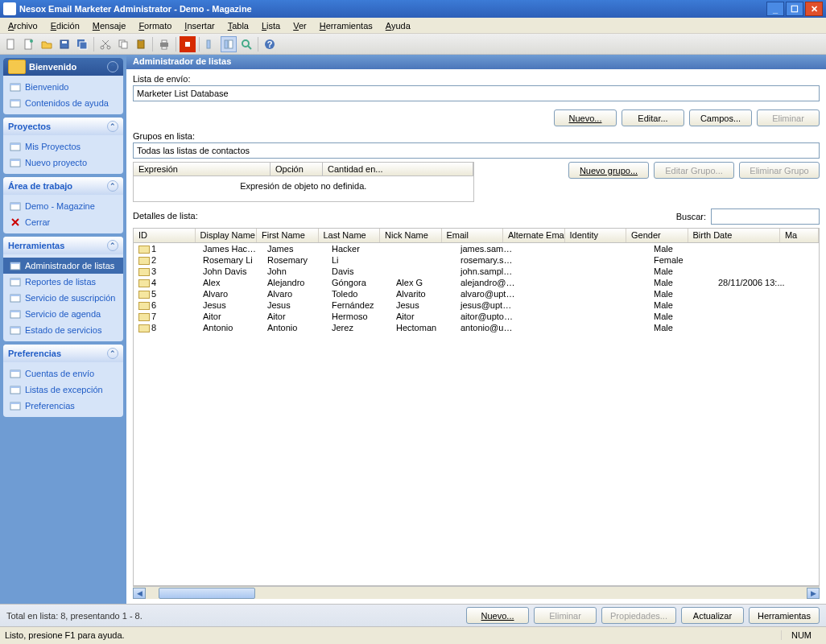  I want to click on list-label: Lista de envío:, so click(477, 79).